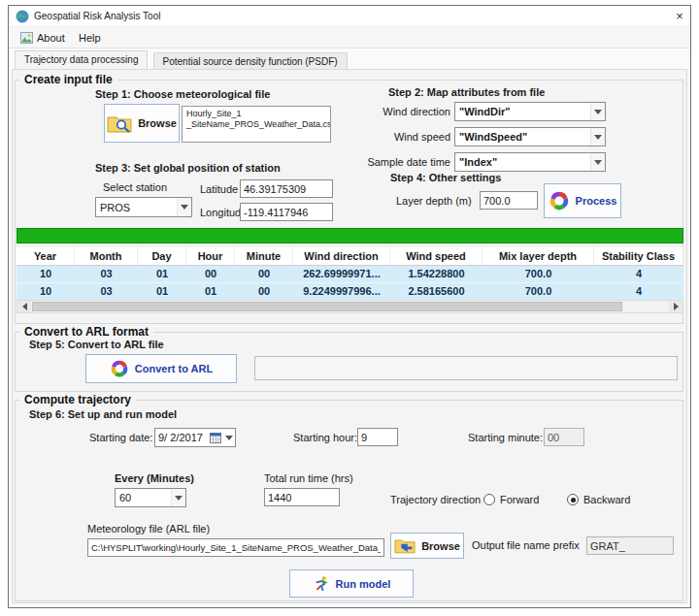  What do you see at coordinates (530, 162) in the screenshot?
I see `sample-date-time-select: "Index"` at bounding box center [530, 162].